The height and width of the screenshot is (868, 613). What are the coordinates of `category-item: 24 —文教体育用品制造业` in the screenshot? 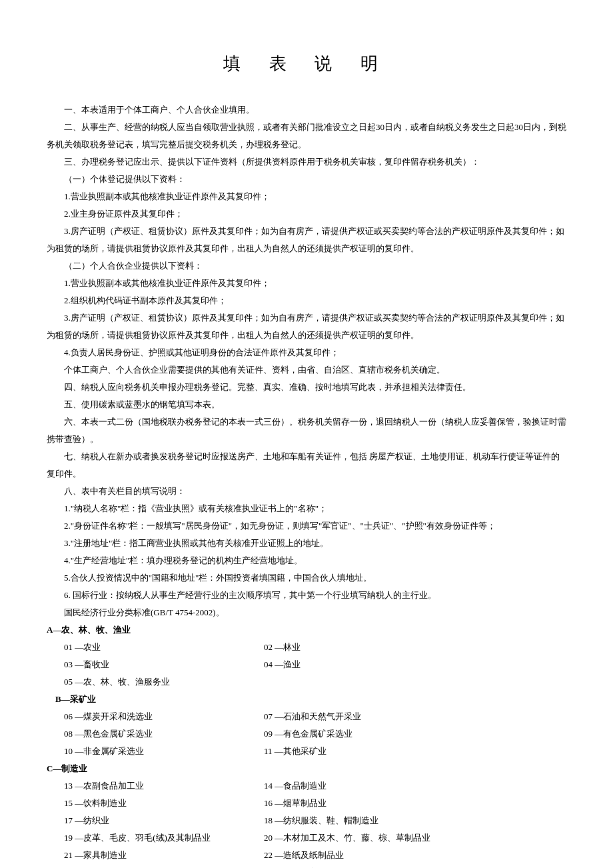 It's located at (415, 866).